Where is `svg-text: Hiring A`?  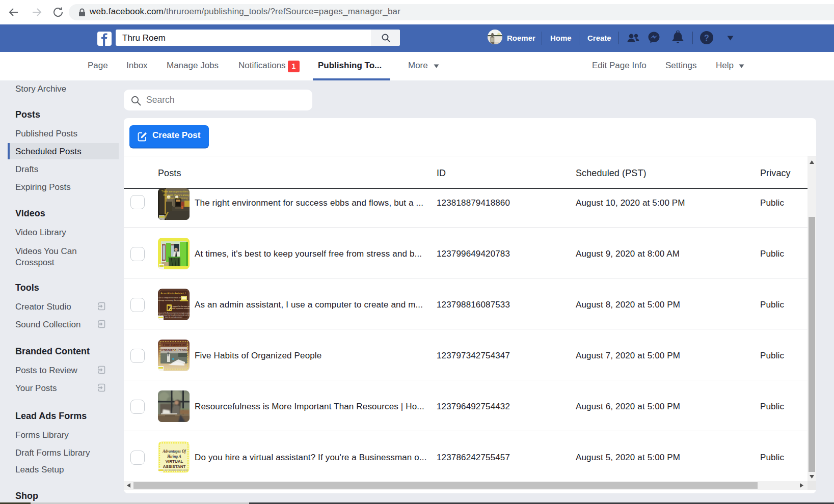 svg-text: Hiring A is located at coordinates (174, 456).